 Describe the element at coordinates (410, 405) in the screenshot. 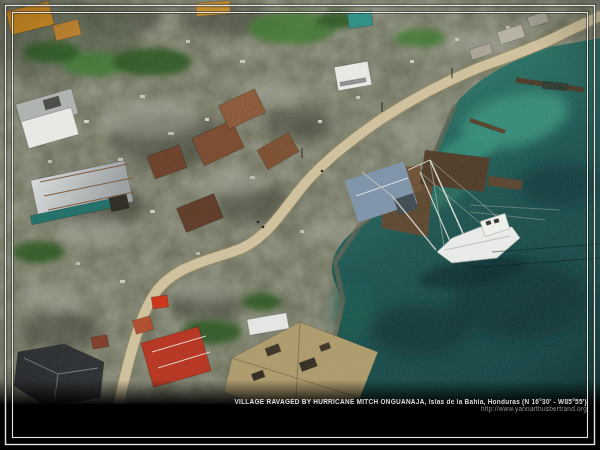

I see `caption: VILLAGE RAVAGED BY HURRICANE MITCH ONGUA…` at that location.